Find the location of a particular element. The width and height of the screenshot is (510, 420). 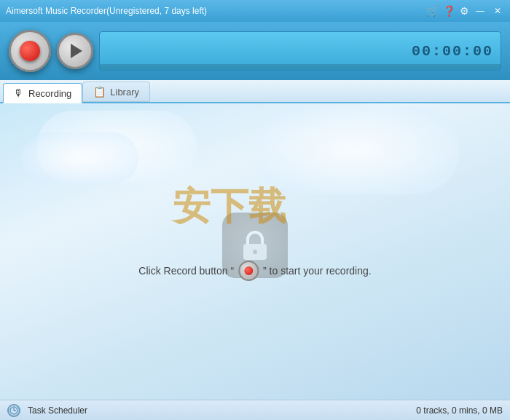

instruction-text-prefix: Click Record button “ is located at coordinates (187, 271).